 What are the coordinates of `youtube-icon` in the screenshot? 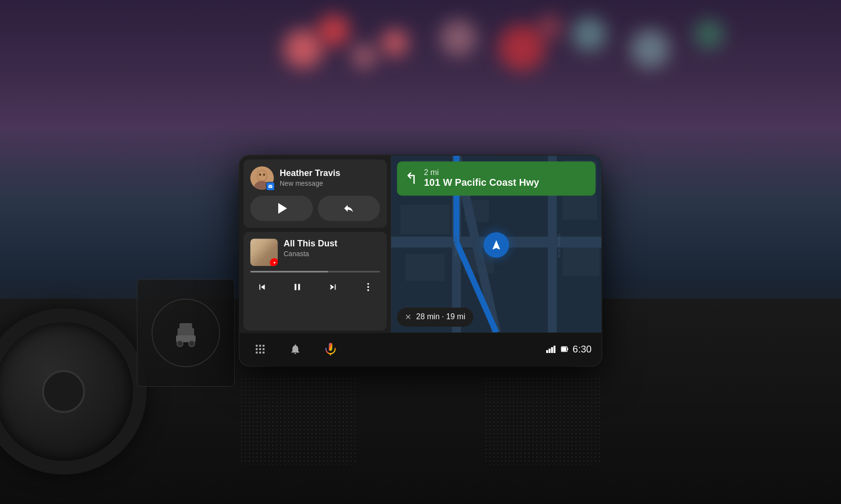 It's located at (274, 263).